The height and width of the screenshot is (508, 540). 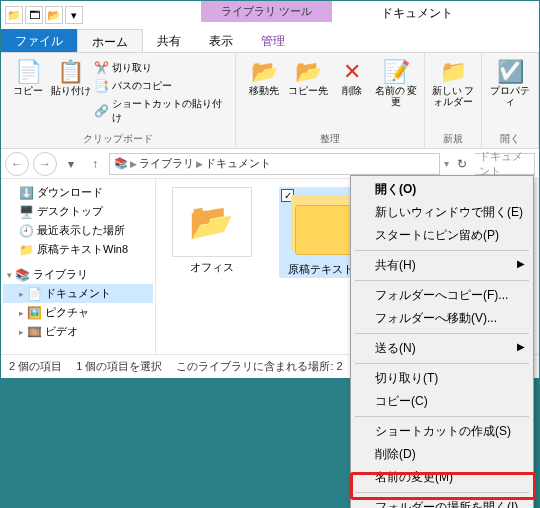 What do you see at coordinates (270, 15) in the screenshot?
I see `titlebar: 📁 🗔 📂 ▾ ライブラリ ツール ドキュメント` at bounding box center [270, 15].